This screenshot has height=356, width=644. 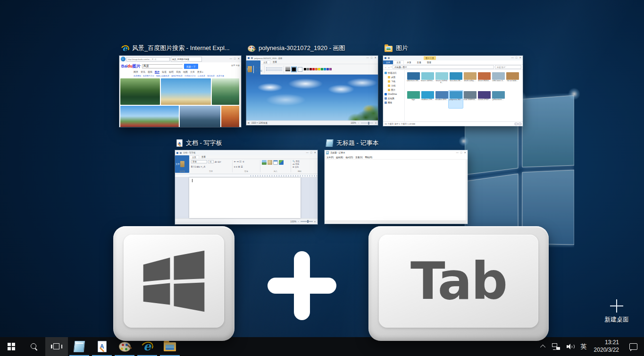 What do you see at coordinates (453, 67) in the screenshot?
I see `explorer-address-bar: ← → ↑ 此电脑 › 图片 搜索"图片"` at bounding box center [453, 67].